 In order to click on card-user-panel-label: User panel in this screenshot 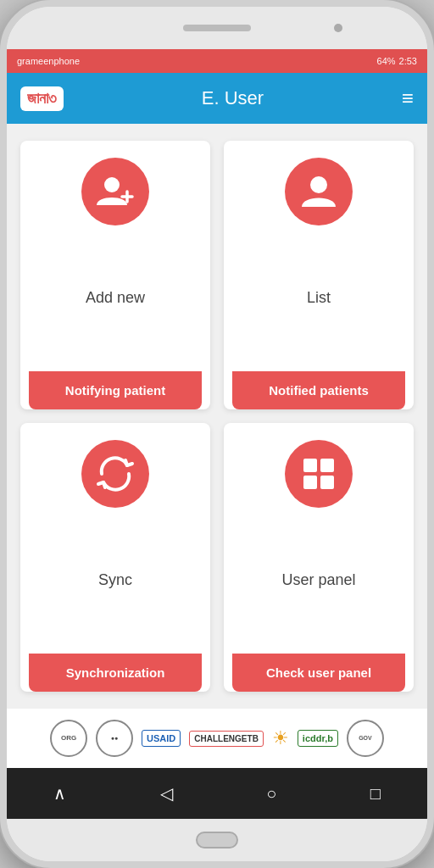, I will do `click(319, 580)`.